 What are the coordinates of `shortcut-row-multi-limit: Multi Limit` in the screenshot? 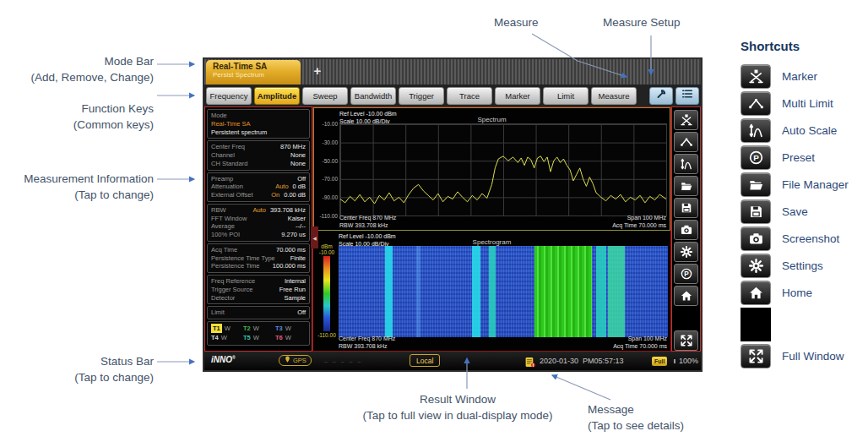 It's located at (795, 103).